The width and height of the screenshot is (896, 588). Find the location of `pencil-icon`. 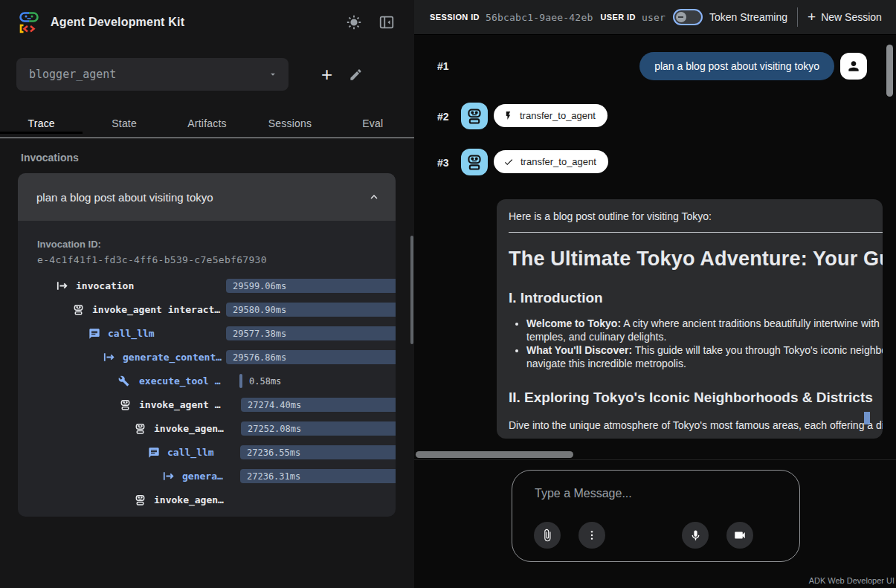

pencil-icon is located at coordinates (355, 74).